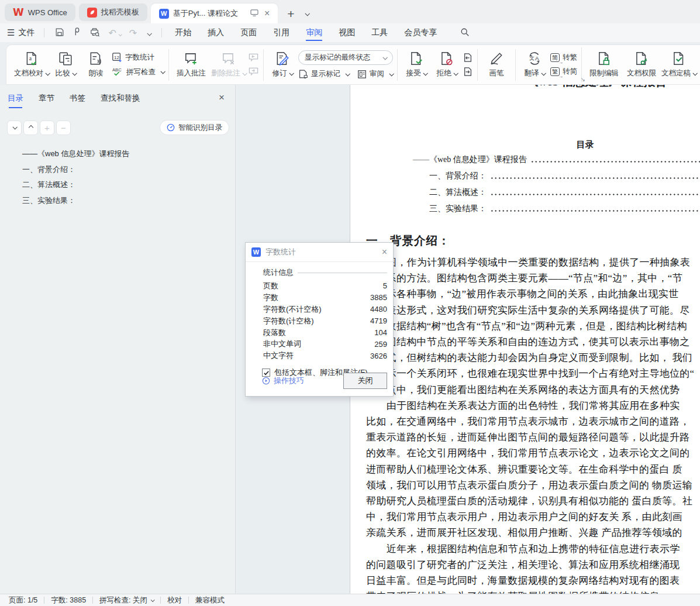 The width and height of the screenshot is (700, 606). I want to click on new-tab-button: +, so click(291, 14).